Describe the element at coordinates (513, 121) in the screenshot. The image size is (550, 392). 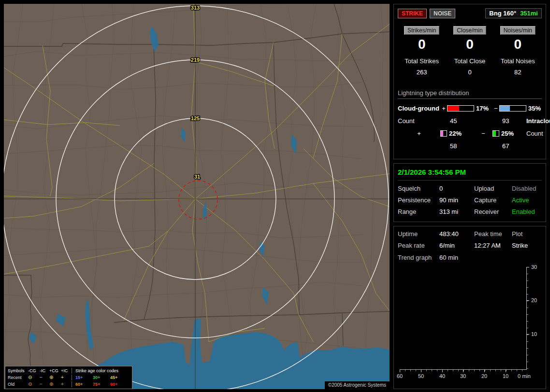
I see `cg-negative-count: 93` at that location.